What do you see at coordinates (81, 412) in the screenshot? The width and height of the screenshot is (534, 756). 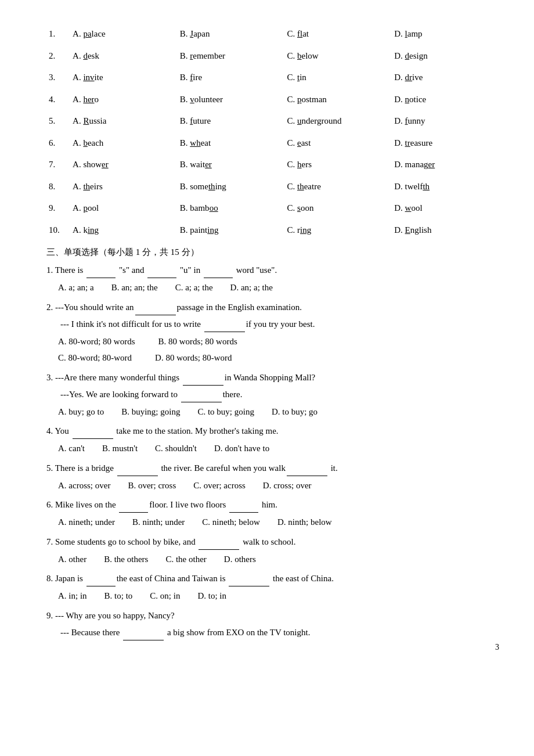 I see `option-a: A. buy; go to` at bounding box center [81, 412].